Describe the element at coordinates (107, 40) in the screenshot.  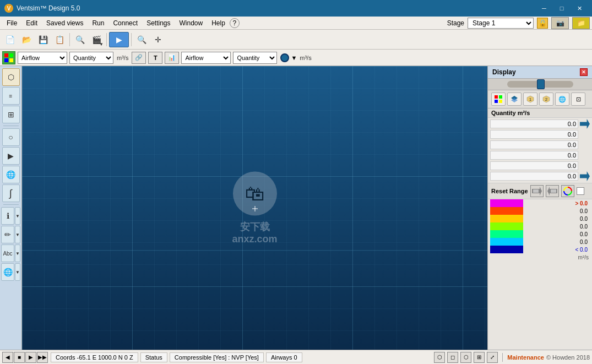
I see `toolbar-sep2` at that location.